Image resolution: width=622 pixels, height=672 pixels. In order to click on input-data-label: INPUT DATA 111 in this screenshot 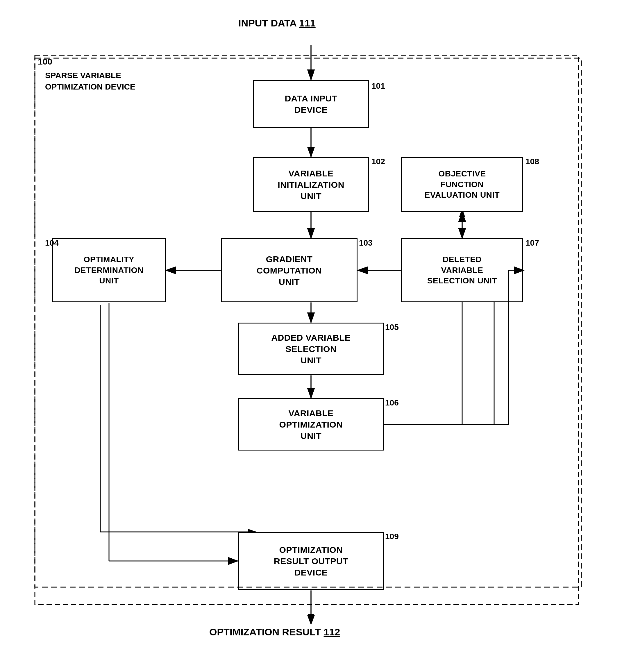, I will do `click(277, 23)`.